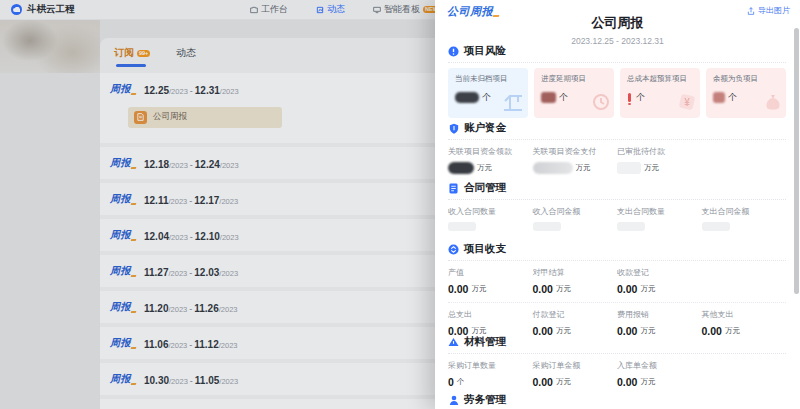 This screenshot has width=800, height=409. I want to click on risk-card-delayed: 进度延期项目 个, so click(574, 93).